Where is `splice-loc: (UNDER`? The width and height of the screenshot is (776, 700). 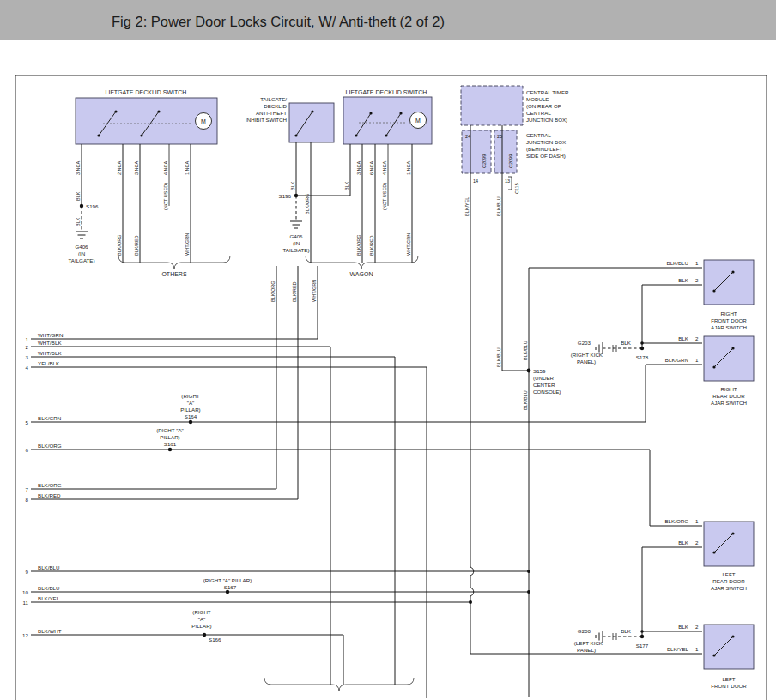
splice-loc: (UNDER is located at coordinates (544, 377).